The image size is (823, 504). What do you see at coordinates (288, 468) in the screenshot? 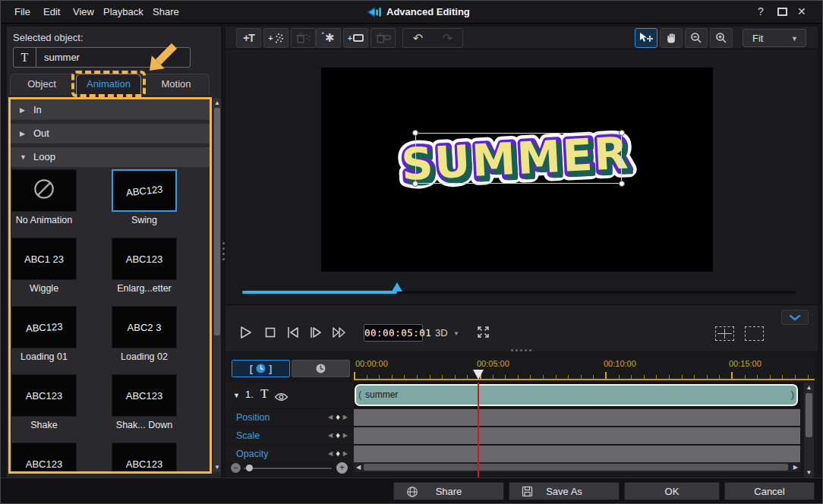
I see `timeline-zoom-slider` at bounding box center [288, 468].